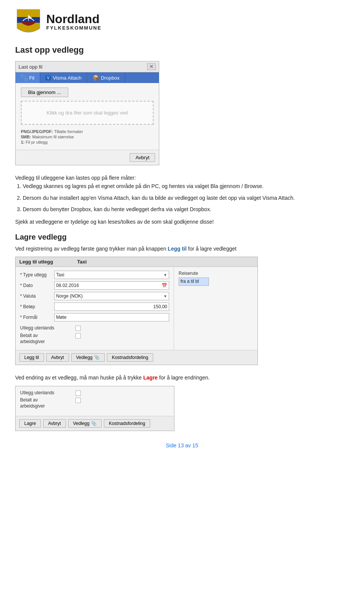 This screenshot has height=613, width=364. What do you see at coordinates (96, 78) in the screenshot?
I see `dropbox-icon: 📦` at bounding box center [96, 78].